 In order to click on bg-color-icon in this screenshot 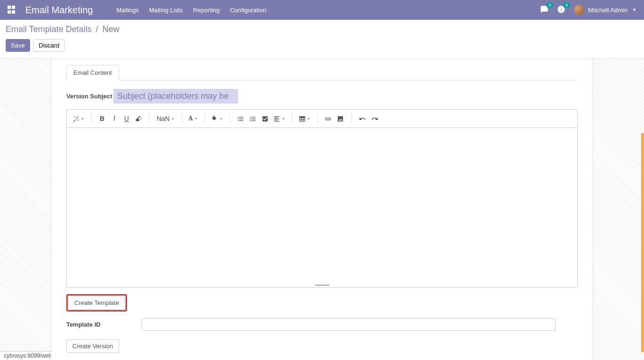, I will do `click(217, 119)`.